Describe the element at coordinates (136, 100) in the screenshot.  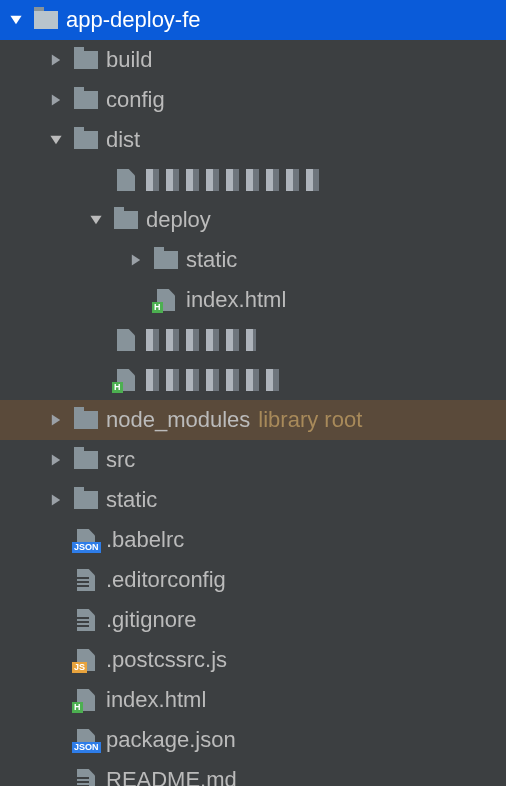
I see `tree-item-label: config` at that location.